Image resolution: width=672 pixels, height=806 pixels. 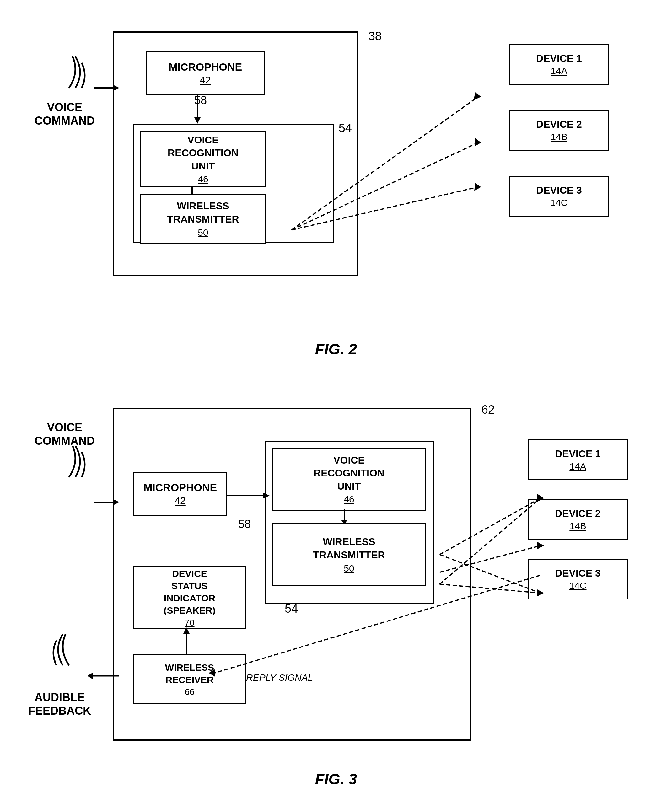 I want to click on device3-label-fig2: DEVICE 3, so click(x=559, y=190).